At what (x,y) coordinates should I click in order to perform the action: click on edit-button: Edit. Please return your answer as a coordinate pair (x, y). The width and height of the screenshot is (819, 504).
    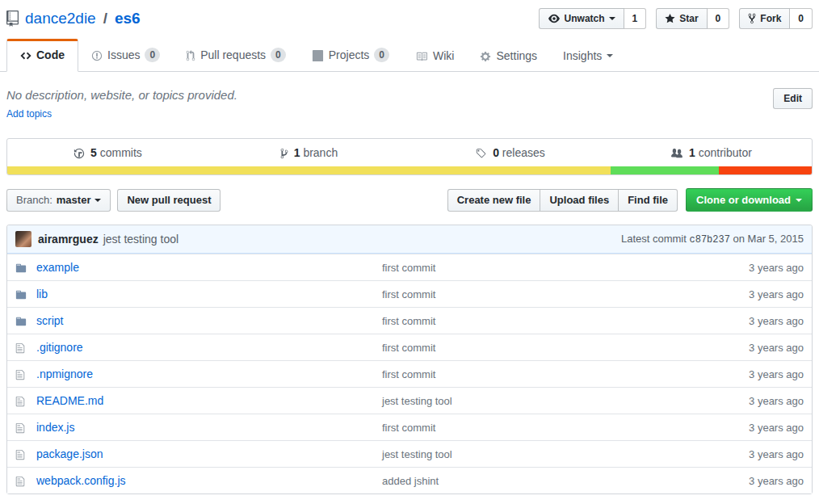
    Looking at the image, I should click on (793, 99).